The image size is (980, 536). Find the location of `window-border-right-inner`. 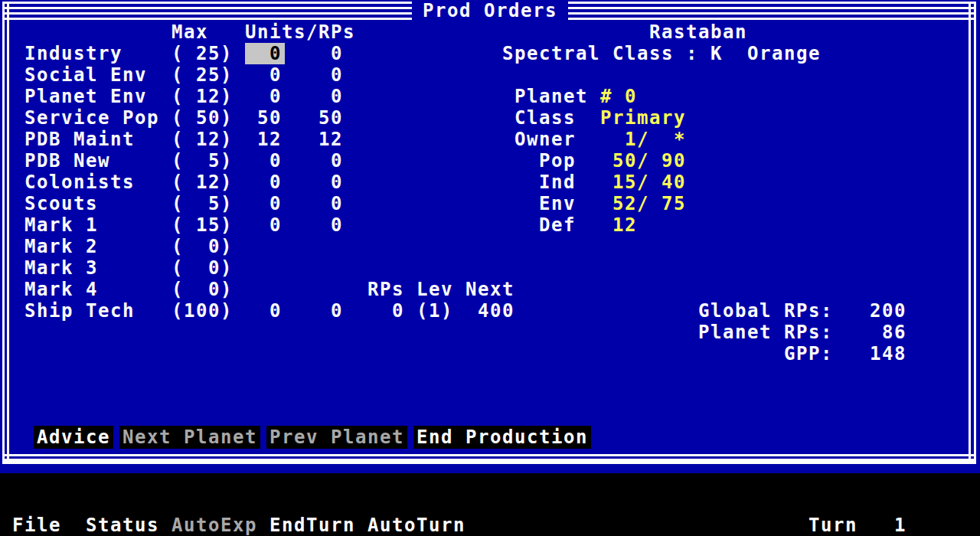

window-border-right-inner is located at coordinates (969, 233).